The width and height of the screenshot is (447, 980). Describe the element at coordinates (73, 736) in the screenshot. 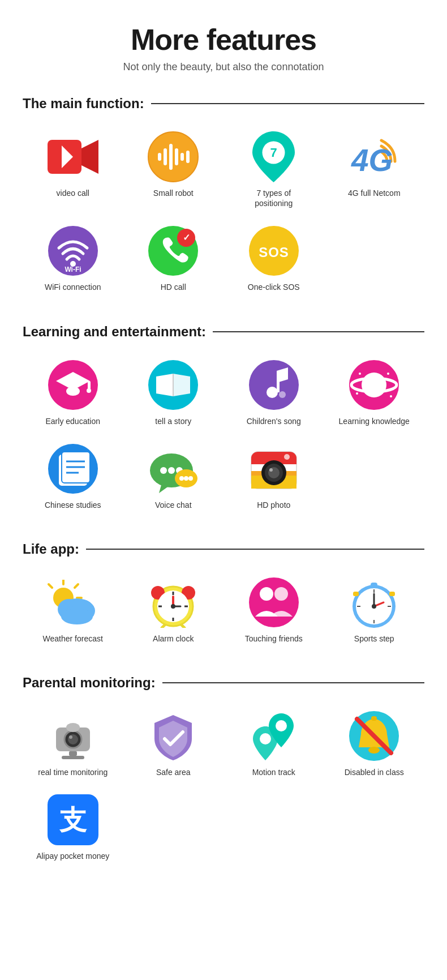

I see `real-time-icon` at that location.